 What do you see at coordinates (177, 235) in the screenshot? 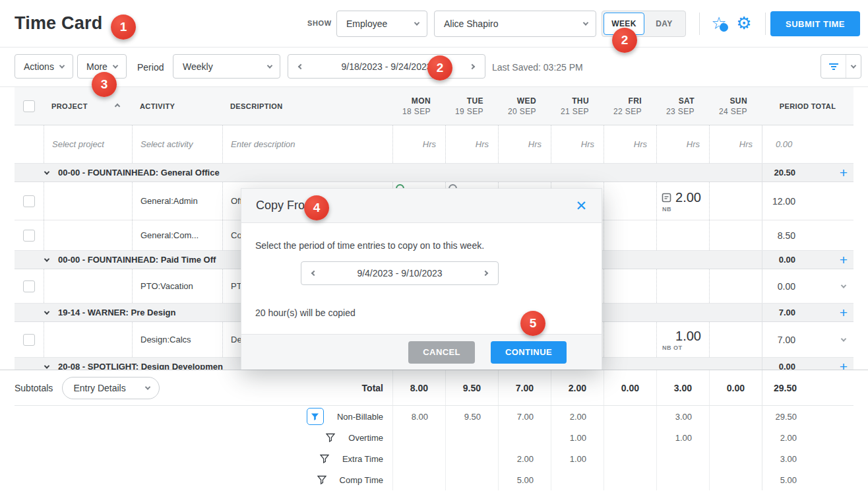
I see `entry-activity: General:Com...` at bounding box center [177, 235].